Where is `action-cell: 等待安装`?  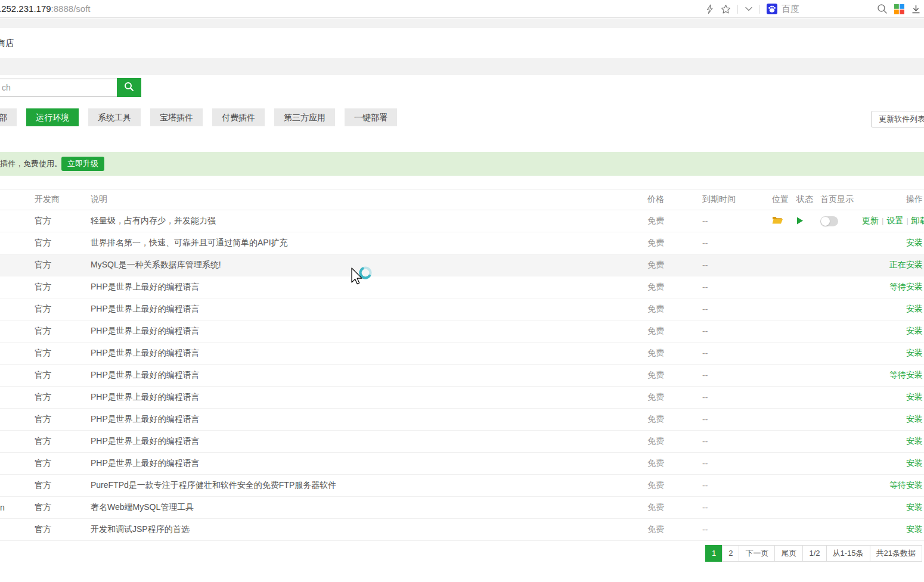
action-cell: 等待安装 is located at coordinates (893, 375).